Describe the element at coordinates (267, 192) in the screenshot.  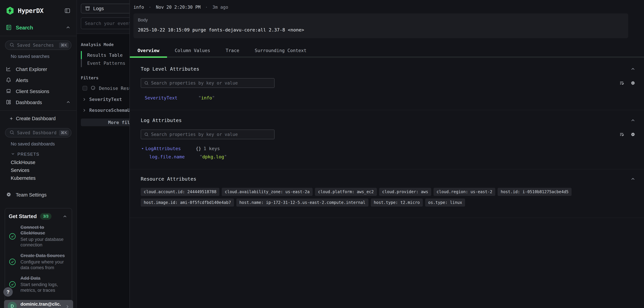
I see `resource-chip: cloud.availability_zone: us-east-2a` at that location.